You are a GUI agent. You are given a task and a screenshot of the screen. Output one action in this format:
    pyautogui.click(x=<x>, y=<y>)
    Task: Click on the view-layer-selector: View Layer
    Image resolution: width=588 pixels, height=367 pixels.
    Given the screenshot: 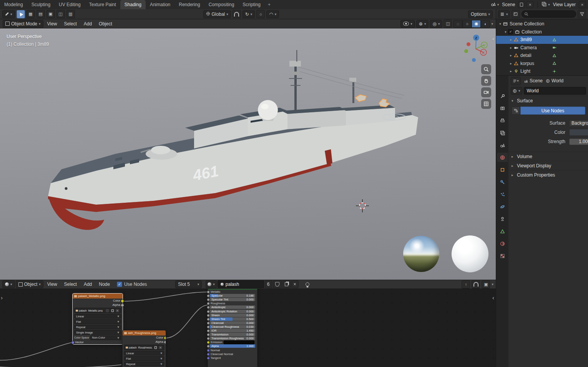 What is the action you would take?
    pyautogui.click(x=564, y=5)
    